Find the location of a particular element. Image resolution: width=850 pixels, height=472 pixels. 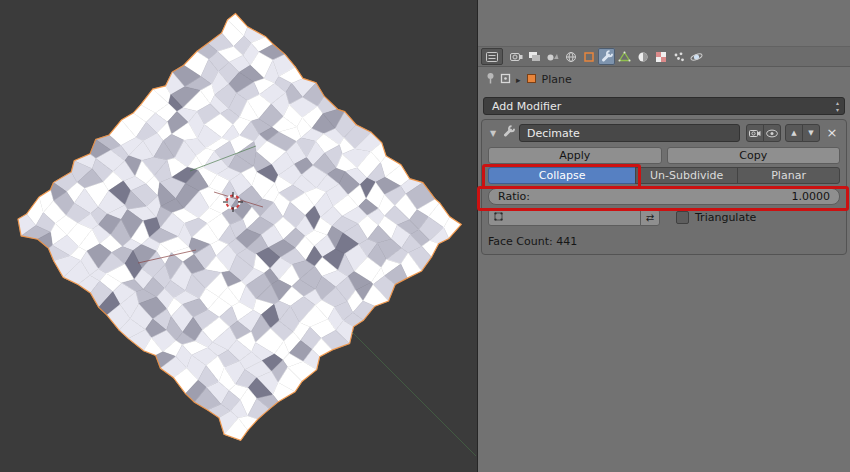

cube-icon is located at coordinates (532, 80).